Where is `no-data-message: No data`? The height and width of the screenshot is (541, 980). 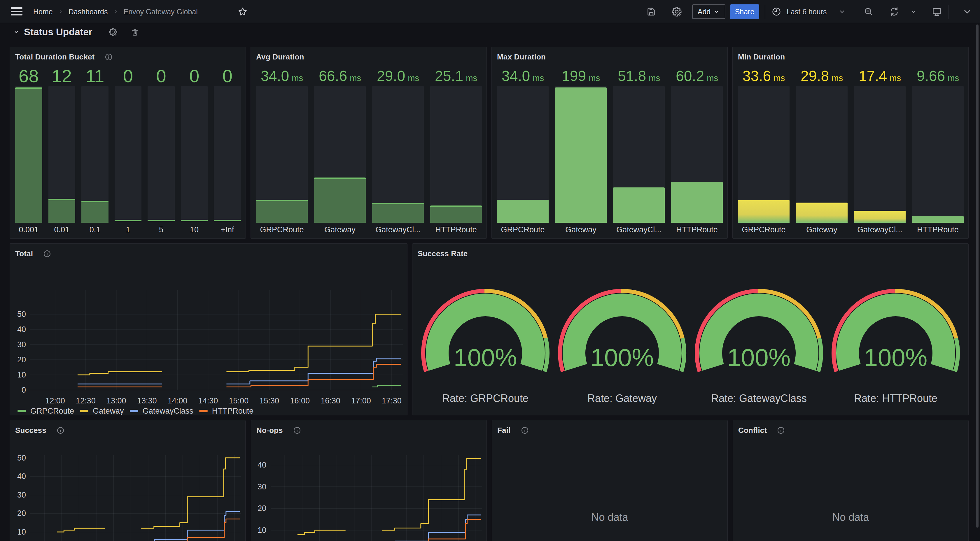
no-data-message: No data is located at coordinates (851, 517).